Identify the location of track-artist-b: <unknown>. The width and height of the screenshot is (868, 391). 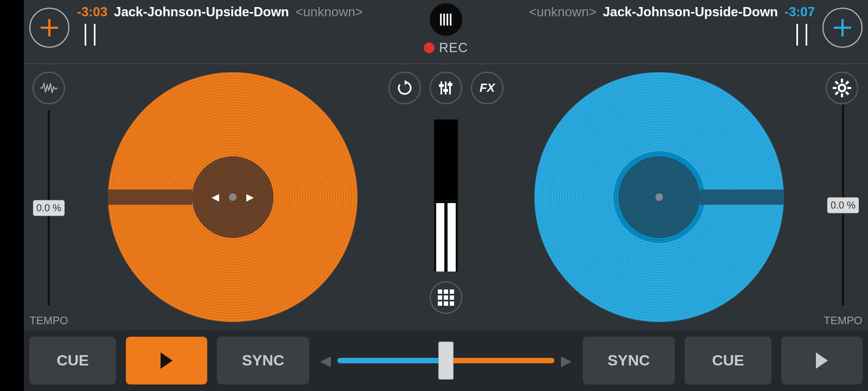
(563, 12).